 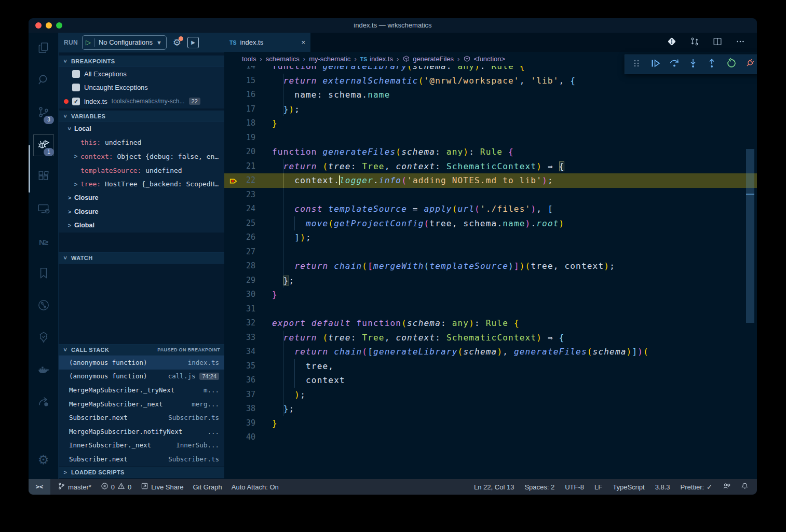 I want to click on line-number: 40, so click(x=240, y=438).